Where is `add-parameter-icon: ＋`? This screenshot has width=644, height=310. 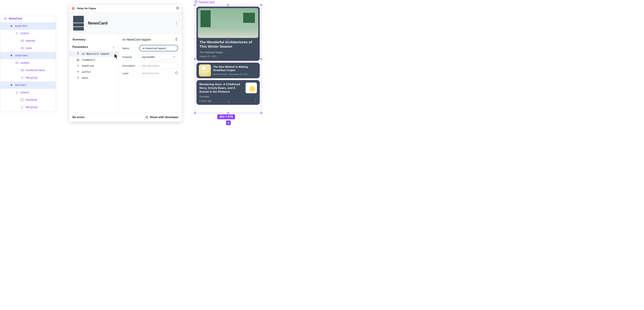
add-parameter-icon: ＋ is located at coordinates (114, 47).